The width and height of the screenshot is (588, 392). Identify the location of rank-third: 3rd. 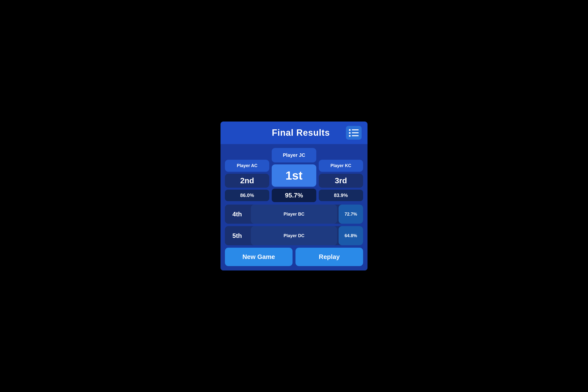
(341, 181).